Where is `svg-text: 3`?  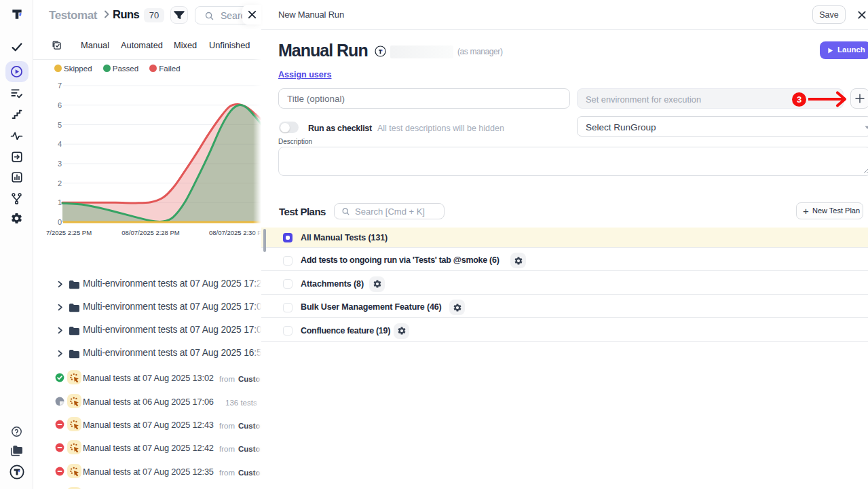 svg-text: 3 is located at coordinates (60, 164).